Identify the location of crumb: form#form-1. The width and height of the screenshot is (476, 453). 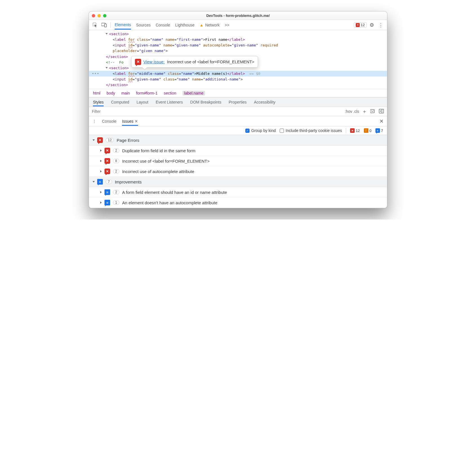
(147, 93).